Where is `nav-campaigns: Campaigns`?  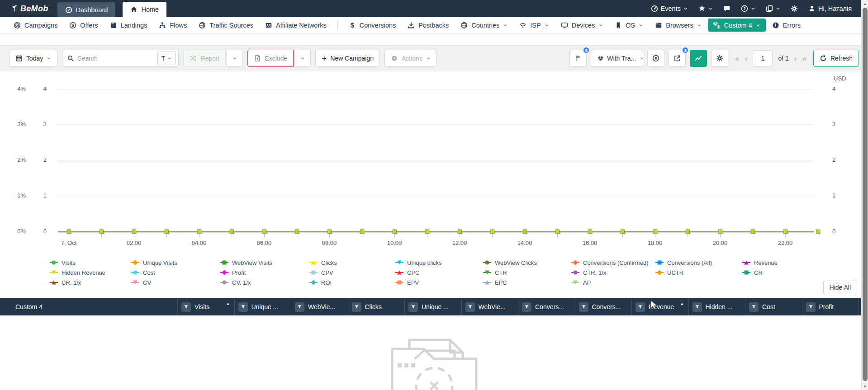 nav-campaigns: Campaigns is located at coordinates (35, 25).